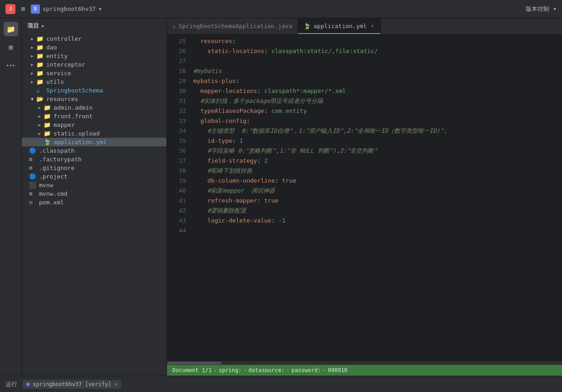 The image size is (562, 392). Describe the element at coordinates (52, 47) in the screenshot. I see `sidebar-item-label: dao` at that location.